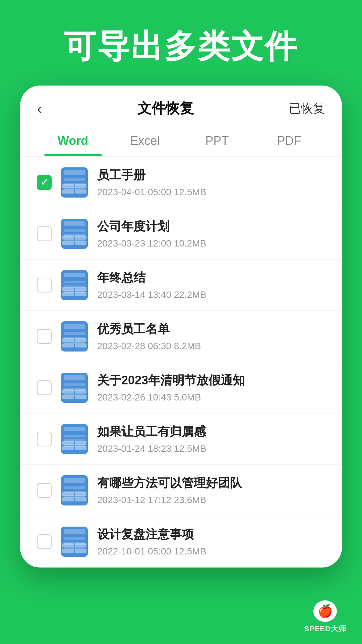 The image size is (362, 644). Describe the element at coordinates (211, 336) in the screenshot. I see `file-info: 优秀员工名单2023-02-28 06:30 8.2MB` at that location.